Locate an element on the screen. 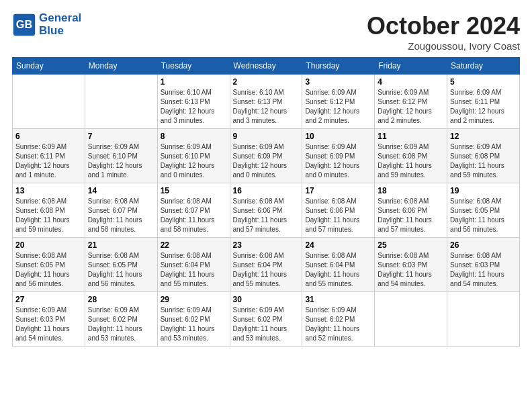  day-number: 22 is located at coordinates (193, 245).